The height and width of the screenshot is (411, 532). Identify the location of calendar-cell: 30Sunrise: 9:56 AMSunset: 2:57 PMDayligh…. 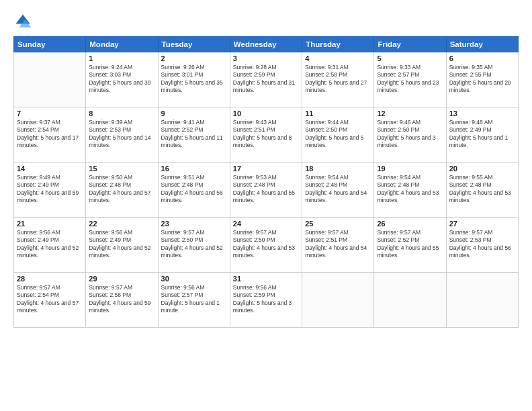
(193, 300).